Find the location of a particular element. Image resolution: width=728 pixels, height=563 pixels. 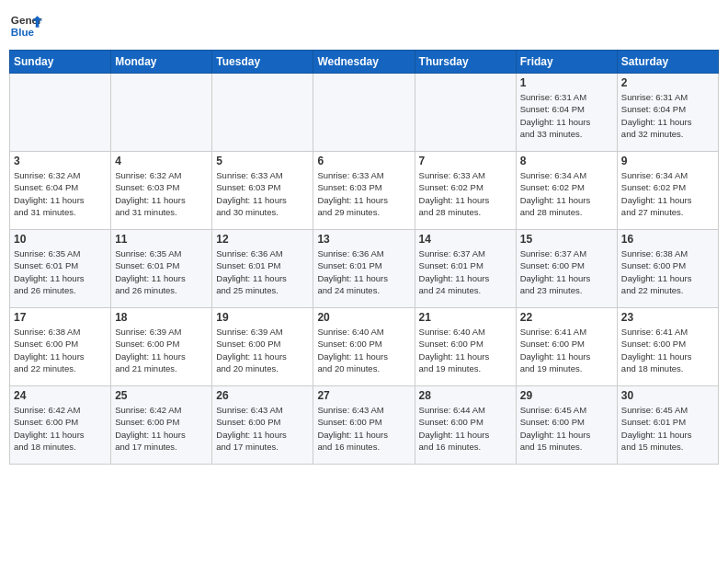

day-number: 17 is located at coordinates (61, 317).